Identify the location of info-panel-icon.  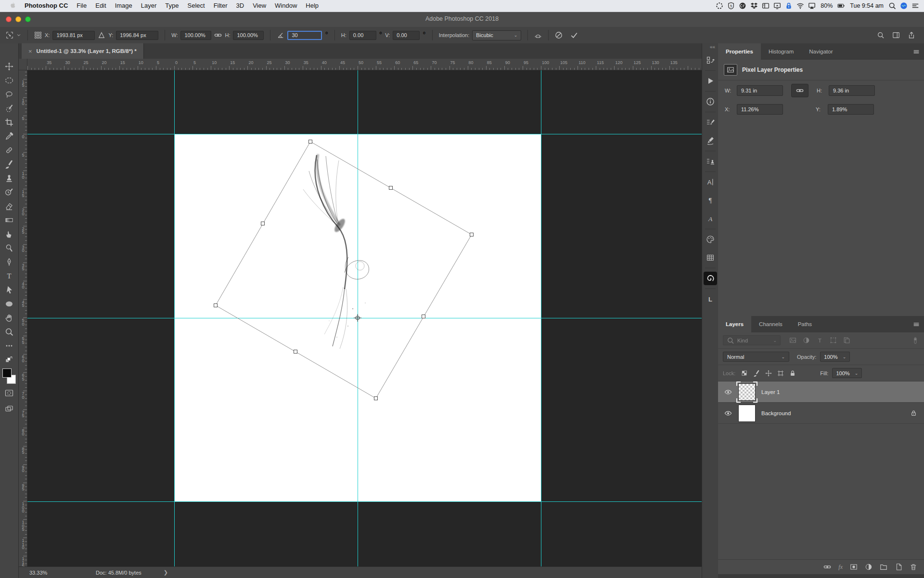
(710, 102).